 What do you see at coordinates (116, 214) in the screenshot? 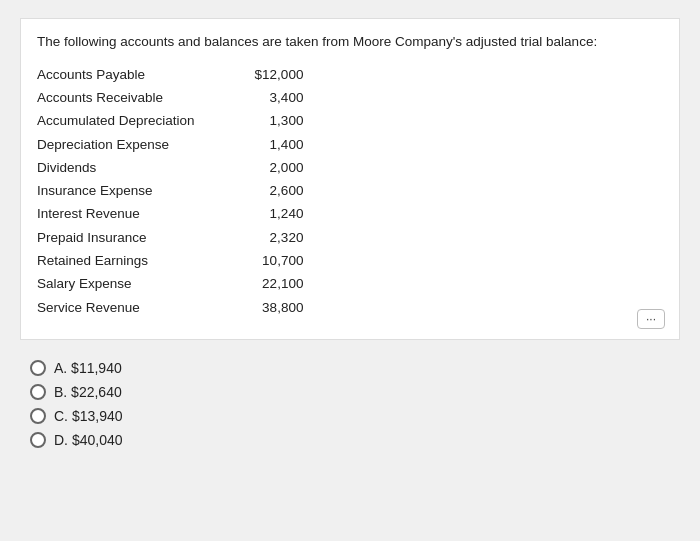
I see `account-name-6: Interest Revenue` at bounding box center [116, 214].